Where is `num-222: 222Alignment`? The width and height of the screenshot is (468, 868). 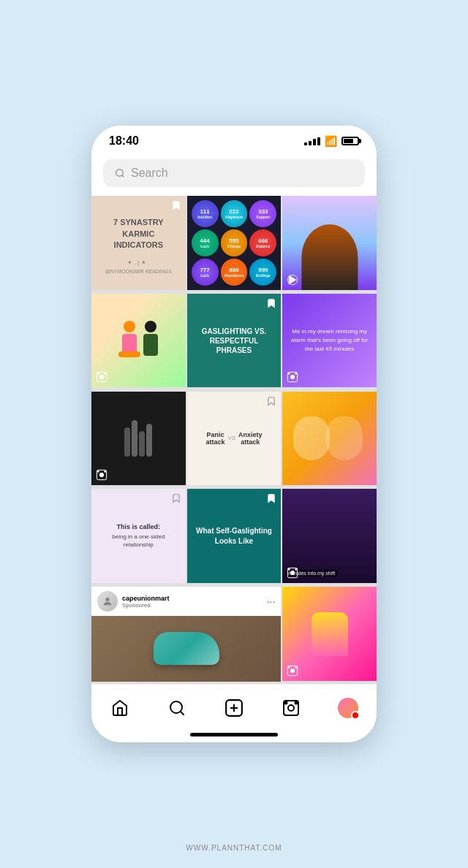 num-222: 222Alignment is located at coordinates (234, 213).